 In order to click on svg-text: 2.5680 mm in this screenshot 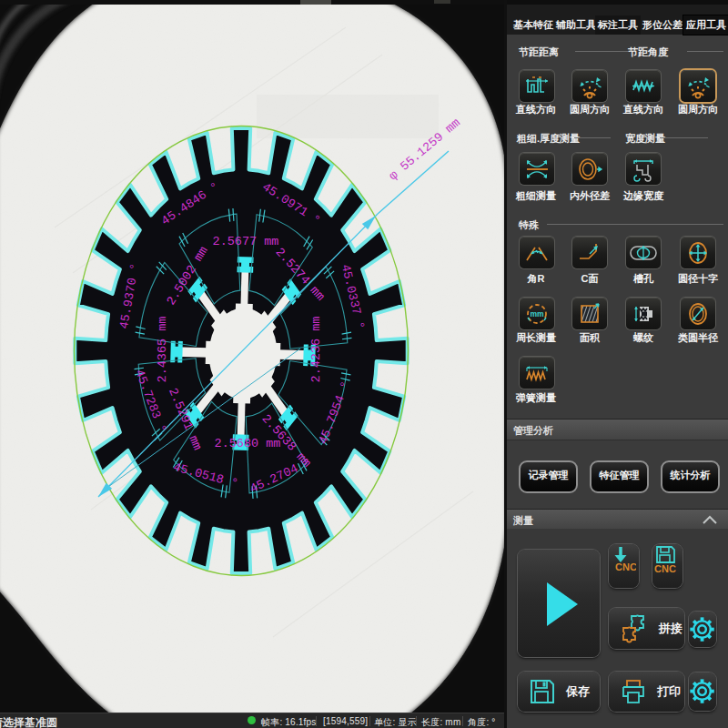, I will do `click(248, 444)`.